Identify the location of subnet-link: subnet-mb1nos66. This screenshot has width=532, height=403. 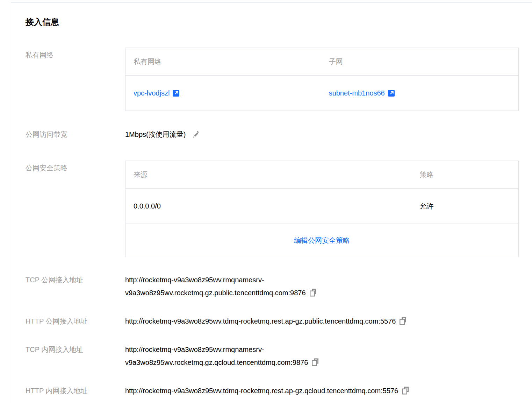
(362, 93).